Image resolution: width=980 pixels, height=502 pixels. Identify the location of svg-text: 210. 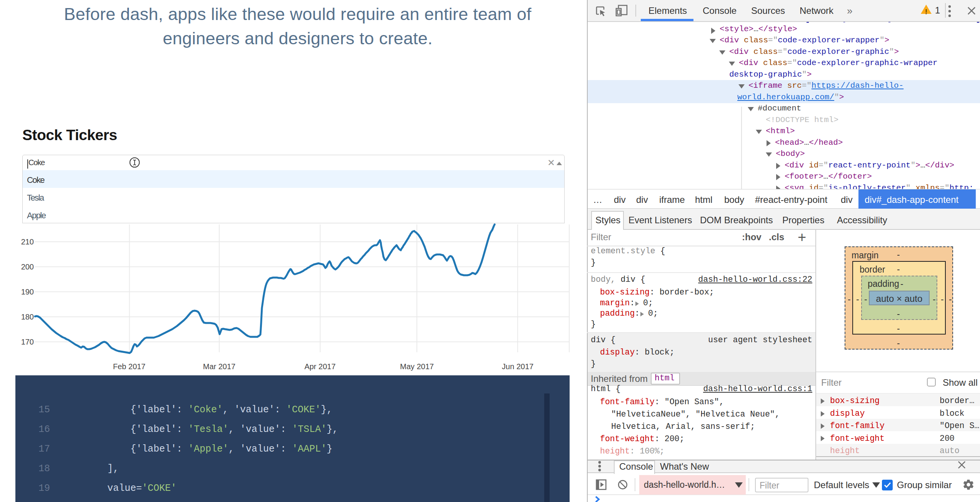
(28, 242).